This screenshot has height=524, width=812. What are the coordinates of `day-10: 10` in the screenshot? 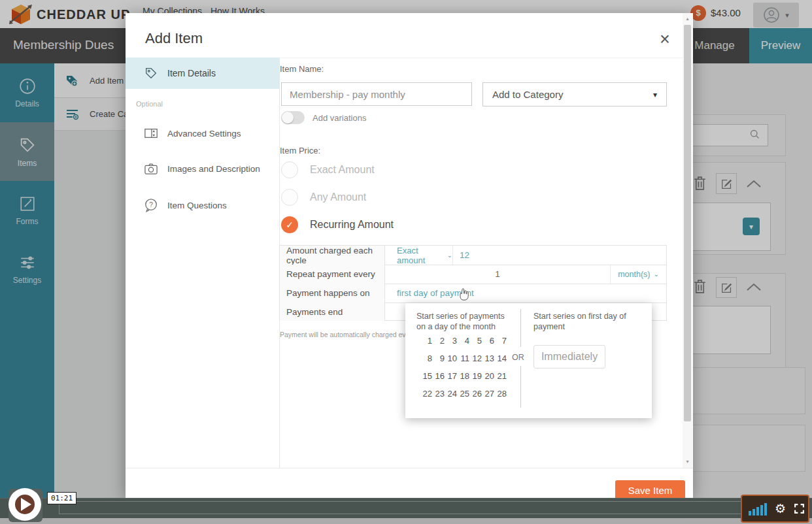 It's located at (451, 361).